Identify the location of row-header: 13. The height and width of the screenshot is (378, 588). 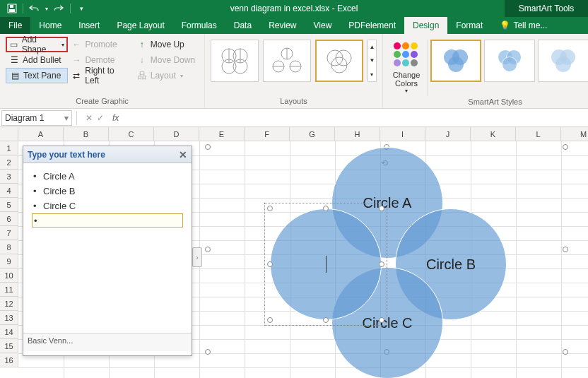
(9, 318).